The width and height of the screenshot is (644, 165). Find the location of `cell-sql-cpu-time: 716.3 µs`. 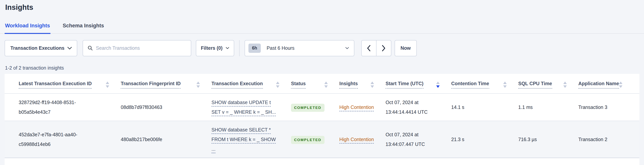

cell-sql-cpu-time: 716.3 µs is located at coordinates (548, 139).